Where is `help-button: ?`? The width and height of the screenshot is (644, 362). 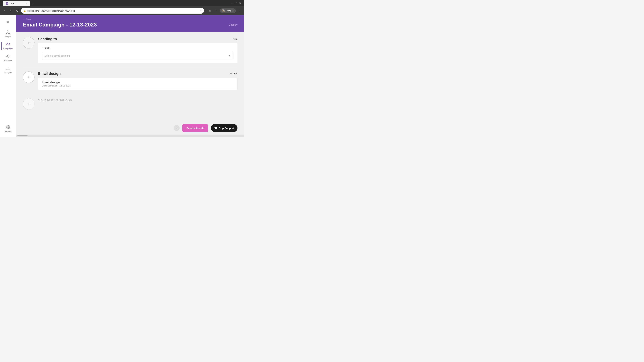 help-button: ? is located at coordinates (176, 128).